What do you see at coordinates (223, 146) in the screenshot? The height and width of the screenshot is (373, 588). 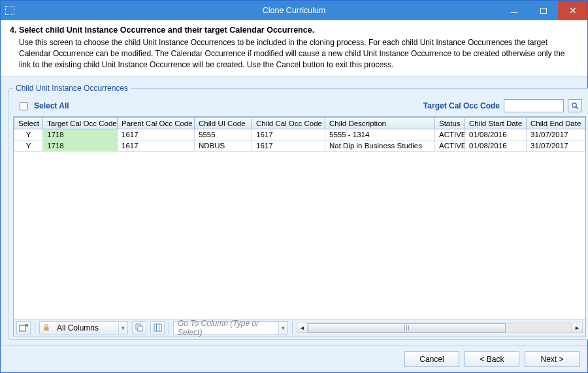 I see `cell-ui: NDBUS` at bounding box center [223, 146].